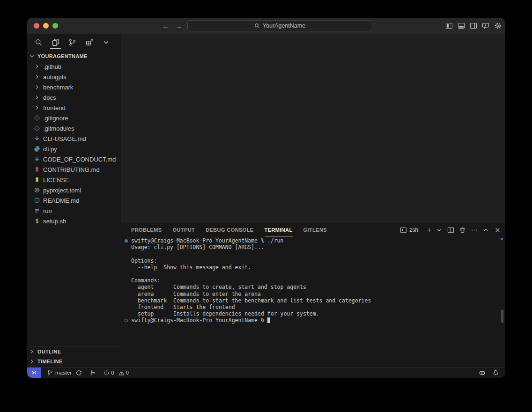  I want to click on toggle-sidebar-right-icon, so click(473, 26).